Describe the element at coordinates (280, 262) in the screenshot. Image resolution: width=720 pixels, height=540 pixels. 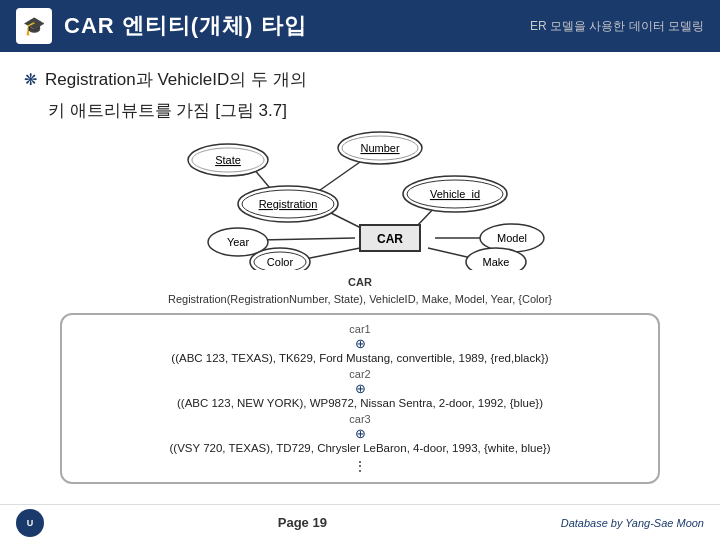
I see `svg-text: Color` at that location.